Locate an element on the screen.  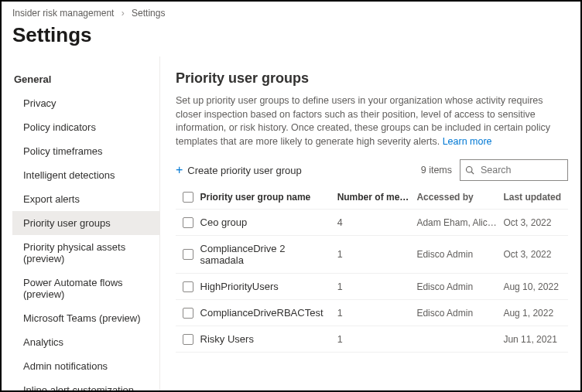
section-title: Priority user groups is located at coordinates (371, 79).